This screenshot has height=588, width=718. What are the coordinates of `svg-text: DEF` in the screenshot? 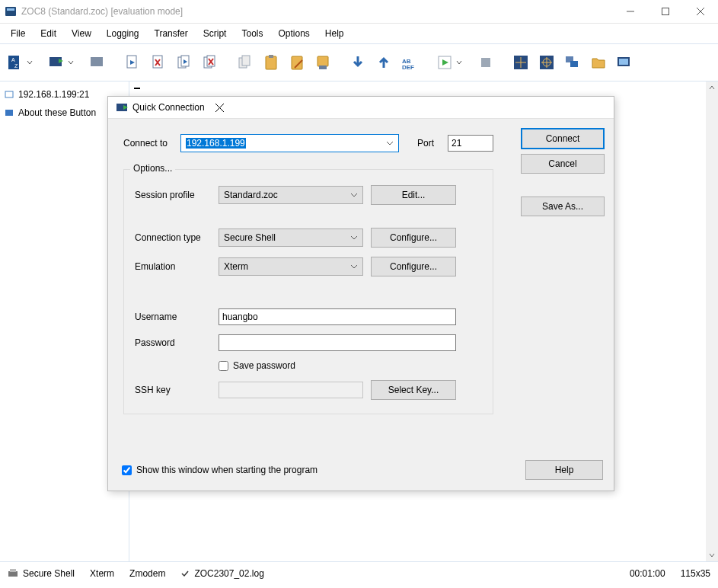 It's located at (408, 67).